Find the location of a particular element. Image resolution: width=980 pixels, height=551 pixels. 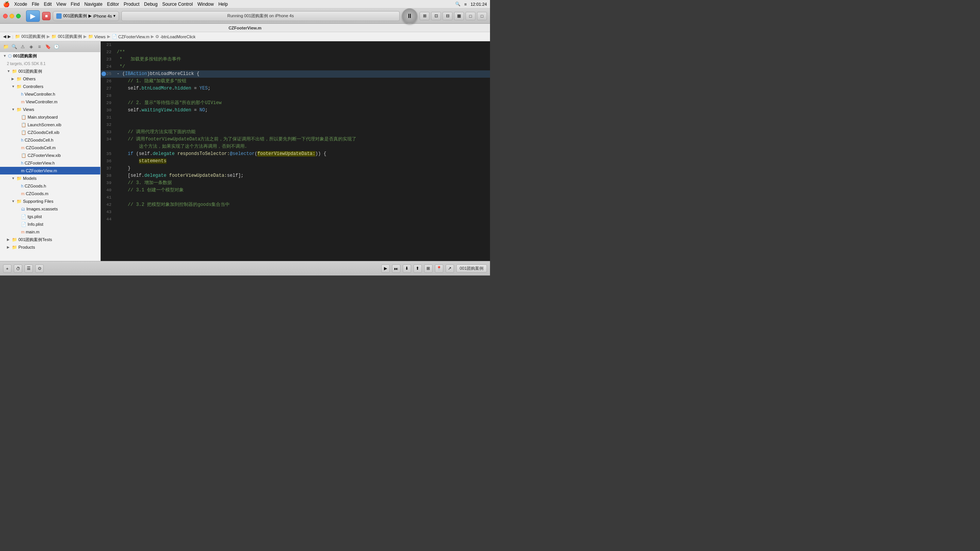

notification-icon: ≡ is located at coordinates (466, 4).